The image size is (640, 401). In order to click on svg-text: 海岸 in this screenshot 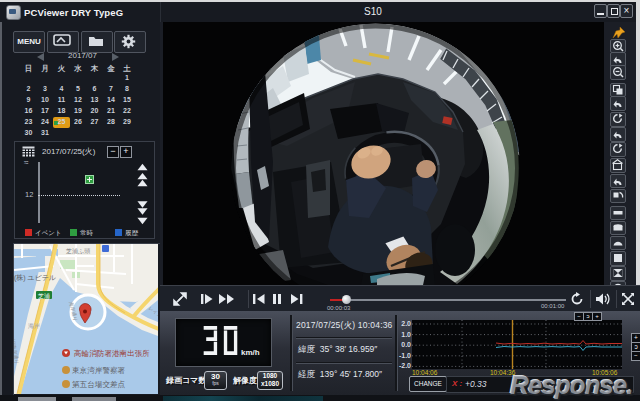, I will do `click(34, 326)`.